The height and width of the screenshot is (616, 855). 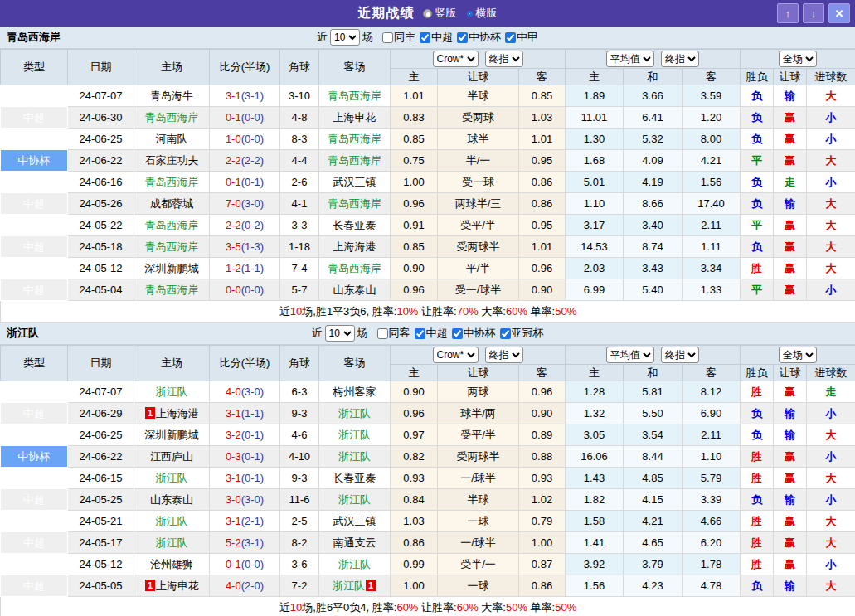 I want to click on league-type-cell: 中超, so click(x=35, y=392).